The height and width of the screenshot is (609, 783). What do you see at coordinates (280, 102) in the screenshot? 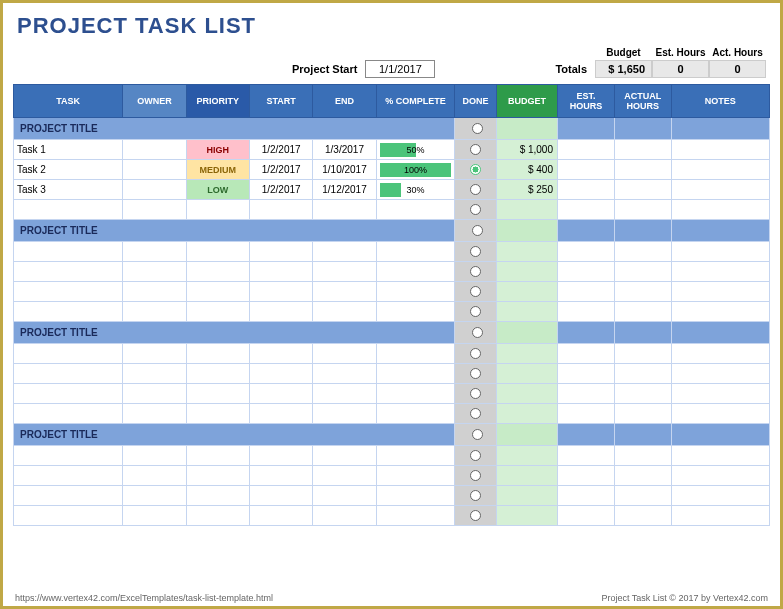
I see `header-start: START` at bounding box center [280, 102].